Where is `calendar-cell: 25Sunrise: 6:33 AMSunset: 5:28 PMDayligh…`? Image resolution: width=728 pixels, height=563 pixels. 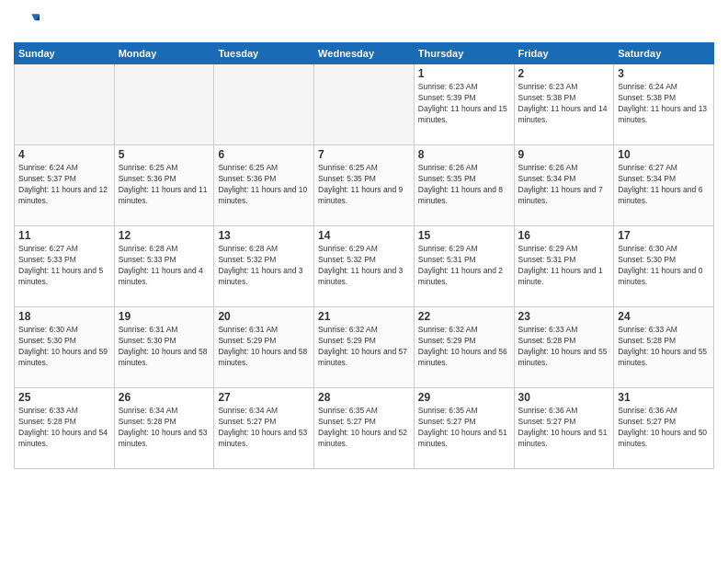 calendar-cell: 25Sunrise: 6:33 AMSunset: 5:28 PMDayligh… is located at coordinates (64, 429).